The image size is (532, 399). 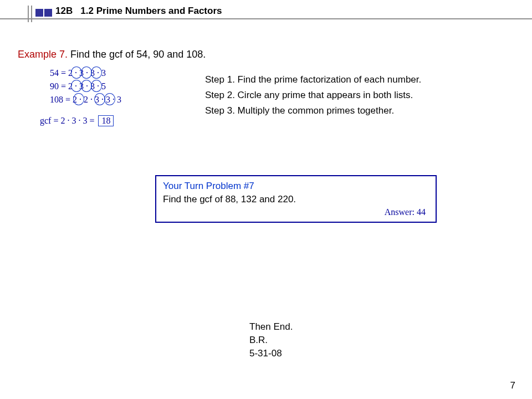 I want to click on steps-list: Step 1. Find the prime factorization of …, so click(x=313, y=95).